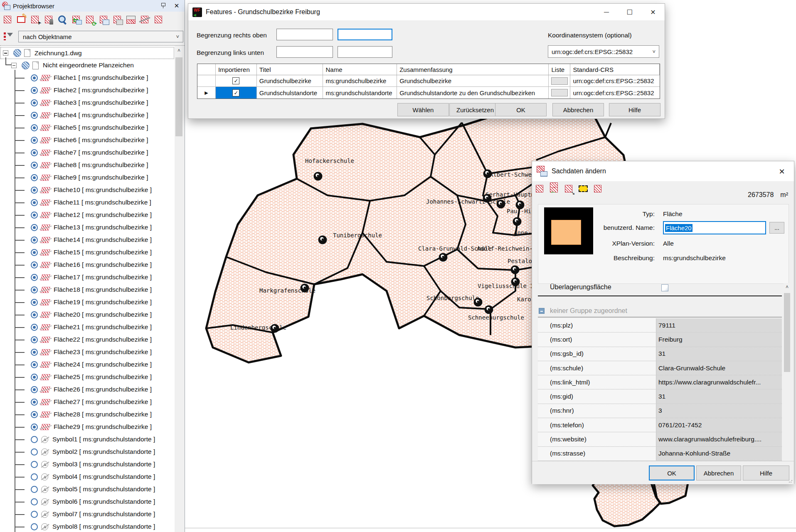 The width and height of the screenshot is (796, 532). Describe the element at coordinates (604, 52) in the screenshot. I see `crs-dropdown: urn:ogc:def:crs:EPSG::25832` at that location.